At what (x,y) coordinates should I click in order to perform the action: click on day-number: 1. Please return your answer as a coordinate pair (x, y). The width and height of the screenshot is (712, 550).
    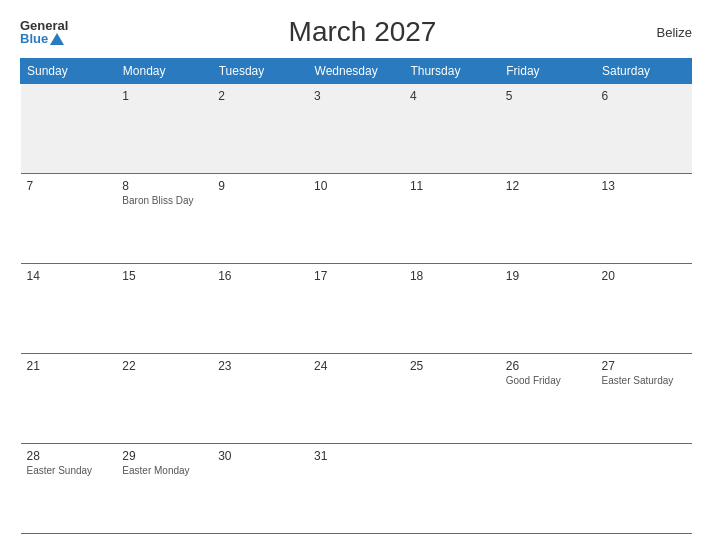
    Looking at the image, I should click on (164, 96).